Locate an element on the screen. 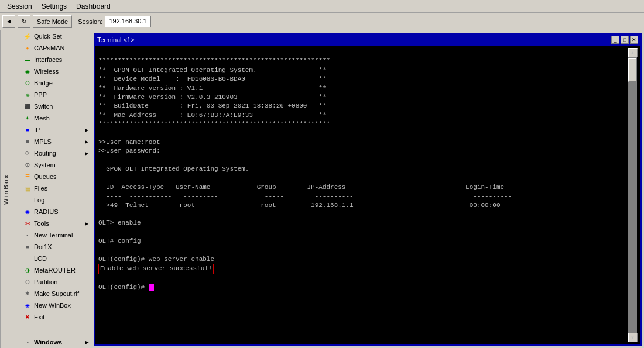 This screenshot has height=348, width=644. sidebar-label-log: Log is located at coordinates (39, 200).